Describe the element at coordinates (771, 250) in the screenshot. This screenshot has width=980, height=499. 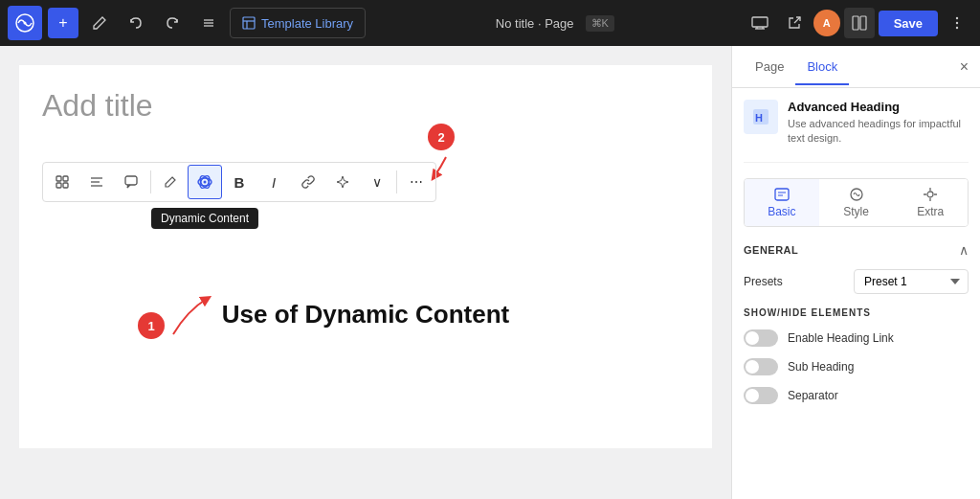
I see `general-section-title: General` at that location.